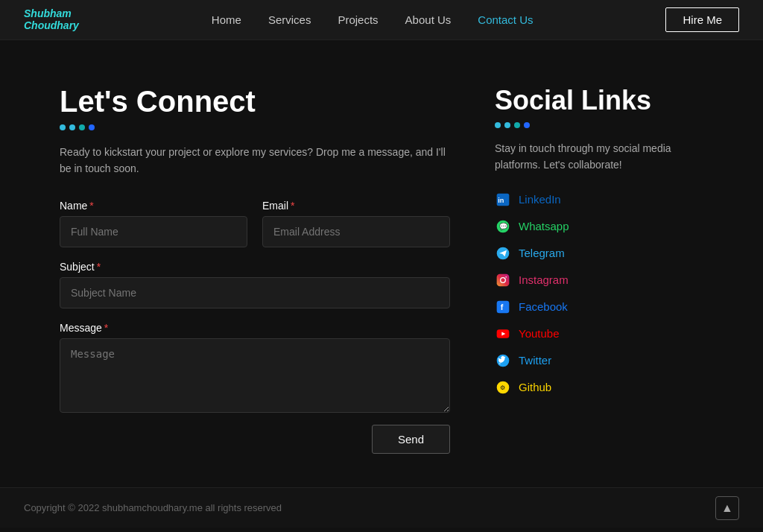  What do you see at coordinates (505, 19) in the screenshot?
I see `nav-contact: Contact Us` at bounding box center [505, 19].